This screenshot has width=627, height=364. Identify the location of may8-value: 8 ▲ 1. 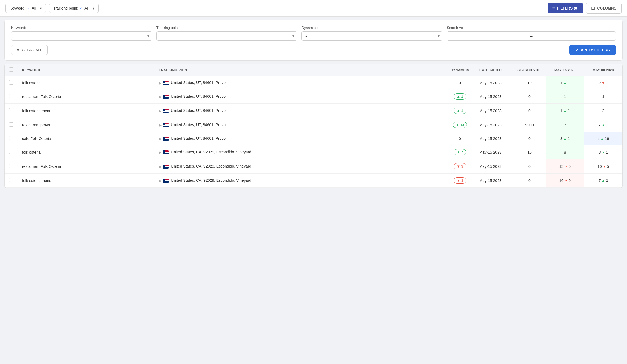
(603, 152).